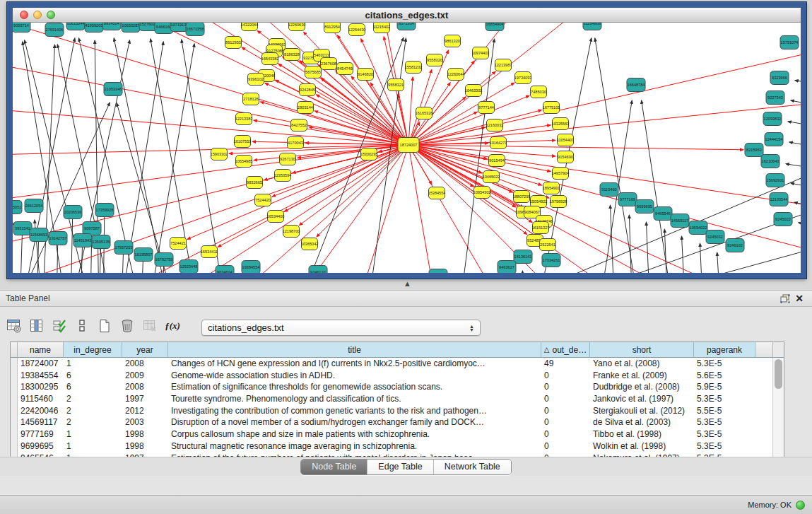  I want to click on network-window-titlebar: citations_edges.txt, so click(407, 16).